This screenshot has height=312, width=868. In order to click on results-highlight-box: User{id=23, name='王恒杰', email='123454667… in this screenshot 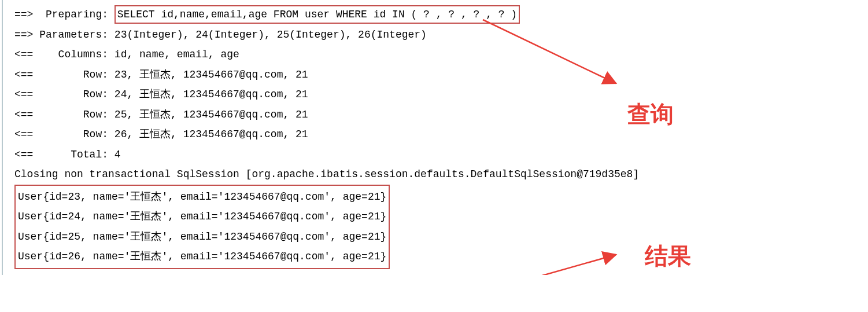, I will do `click(202, 227)`.